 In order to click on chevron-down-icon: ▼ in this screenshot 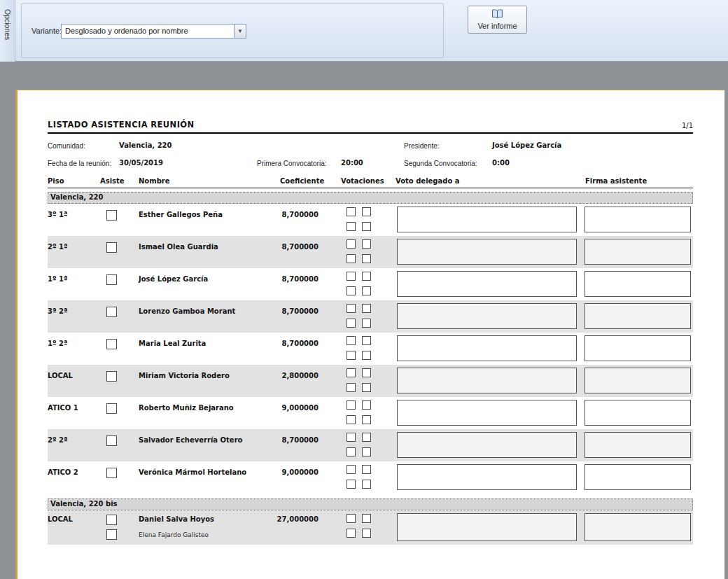, I will do `click(240, 32)`.